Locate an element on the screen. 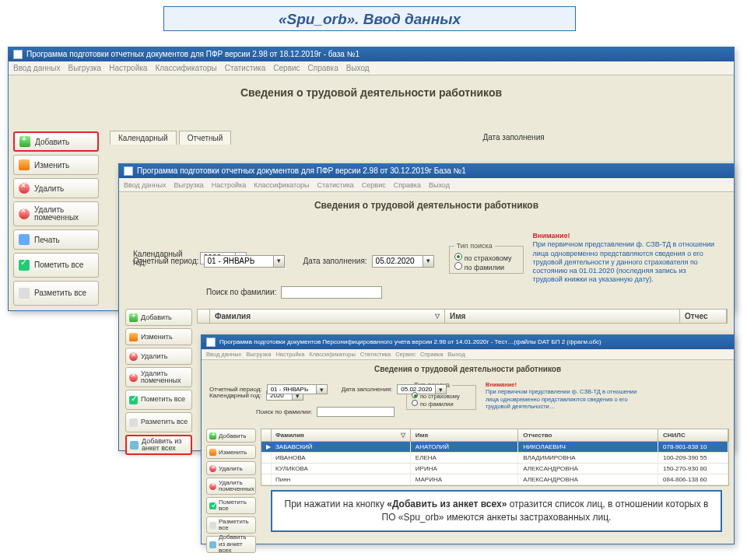 This screenshot has height=560, width=747. print-button: Печать is located at coordinates (56, 240).